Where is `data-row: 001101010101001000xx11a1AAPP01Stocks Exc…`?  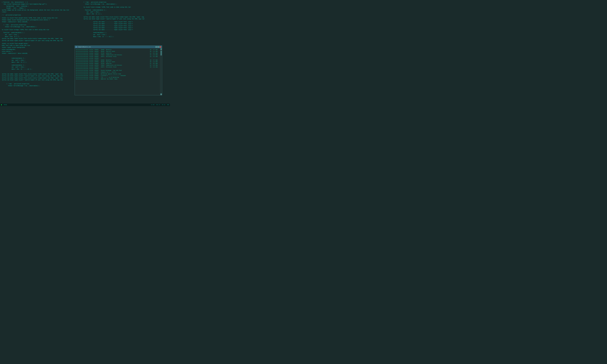
data-row: 001101010101001000xx11a1AAPP01Stocks Exc… is located at coordinates (118, 71).